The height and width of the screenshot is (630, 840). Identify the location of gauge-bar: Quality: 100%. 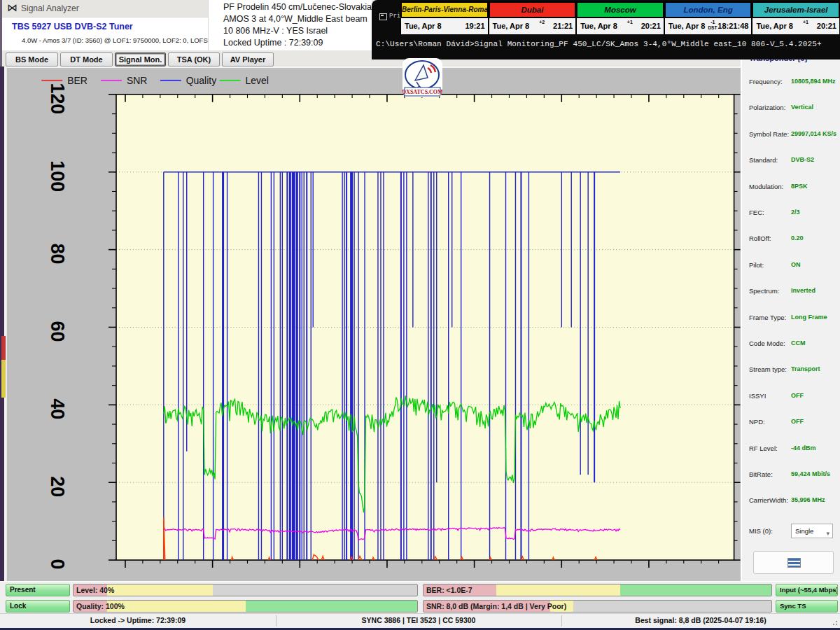
(245, 606).